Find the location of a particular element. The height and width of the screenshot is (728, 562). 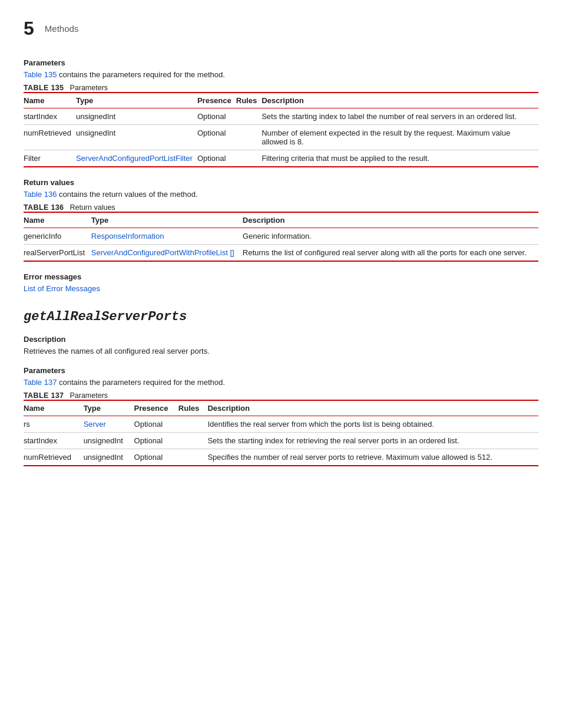

chapter-title: Methods is located at coordinates (62, 28).